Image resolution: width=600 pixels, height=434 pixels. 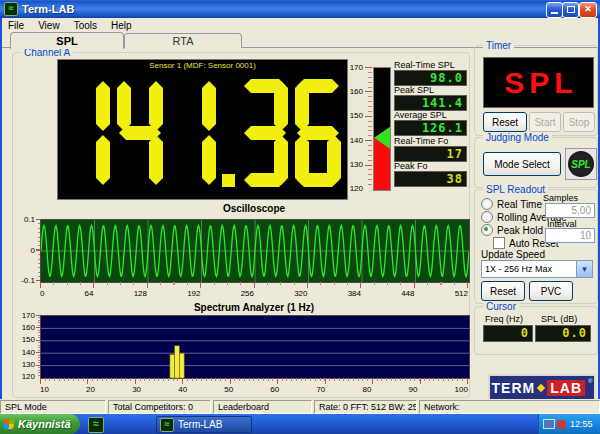 What do you see at coordinates (430, 123) in the screenshot?
I see `readout-average-spl: Average SPL 126.1` at bounding box center [430, 123].